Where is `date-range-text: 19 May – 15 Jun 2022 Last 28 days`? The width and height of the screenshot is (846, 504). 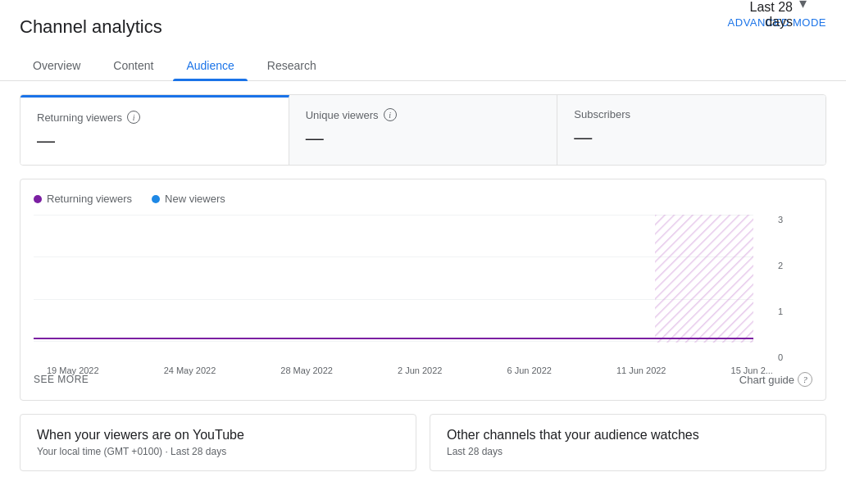
date-range-text: 19 May – 15 Jun 2022 Last 28 days is located at coordinates (761, 15).